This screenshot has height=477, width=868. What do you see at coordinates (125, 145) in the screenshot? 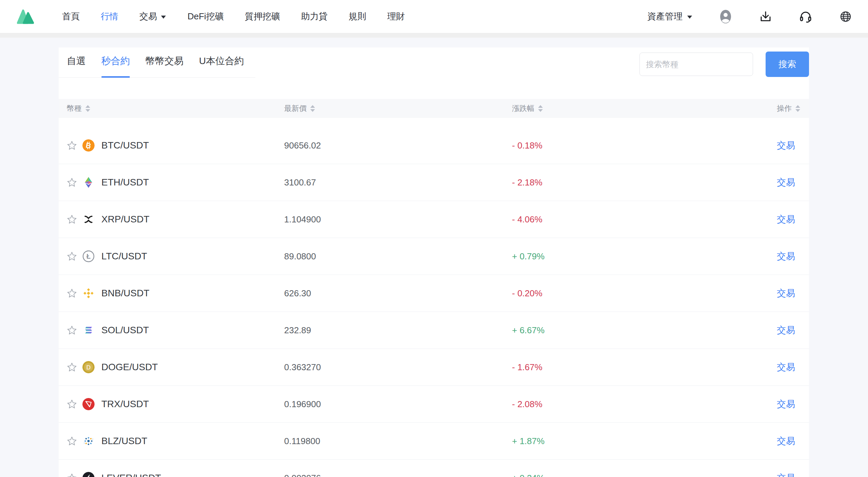
I see `pair-label: BTC/USDT` at bounding box center [125, 145].